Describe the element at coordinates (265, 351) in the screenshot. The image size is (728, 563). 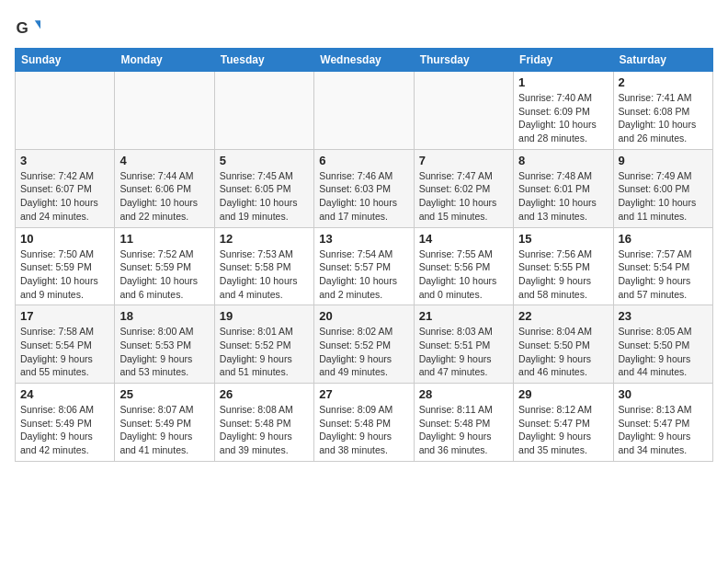
I see `day-info: Sunrise: 8:01 AMSunset: 5:52 PMDaylight:…` at that location.